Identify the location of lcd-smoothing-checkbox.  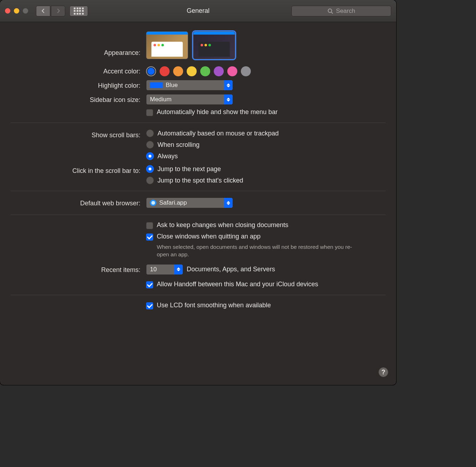
(150, 306).